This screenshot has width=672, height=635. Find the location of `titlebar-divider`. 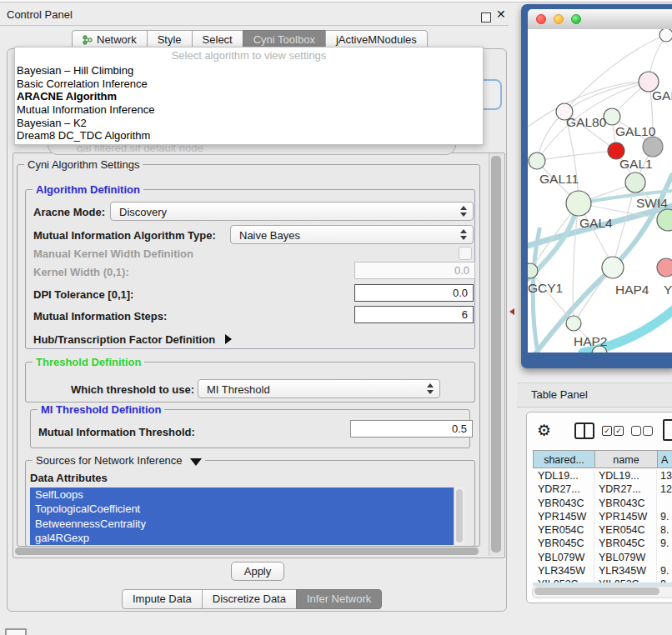

titlebar-divider is located at coordinates (254, 25).